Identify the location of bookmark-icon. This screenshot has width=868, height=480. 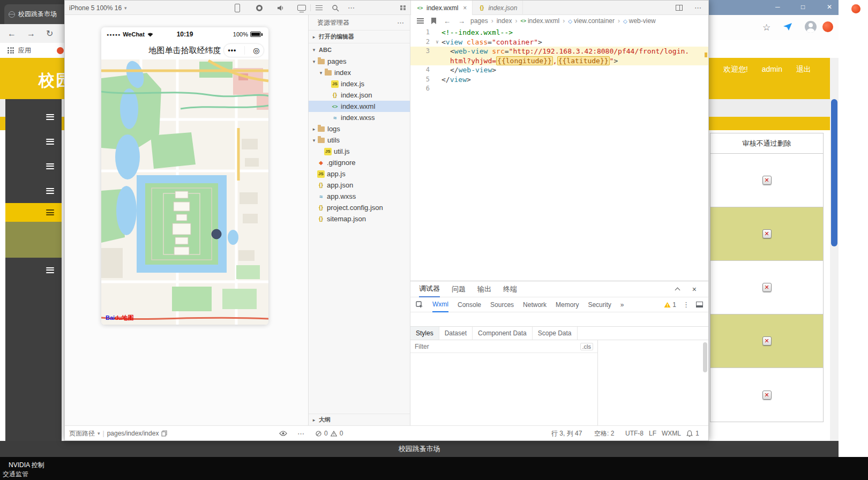
(434, 21).